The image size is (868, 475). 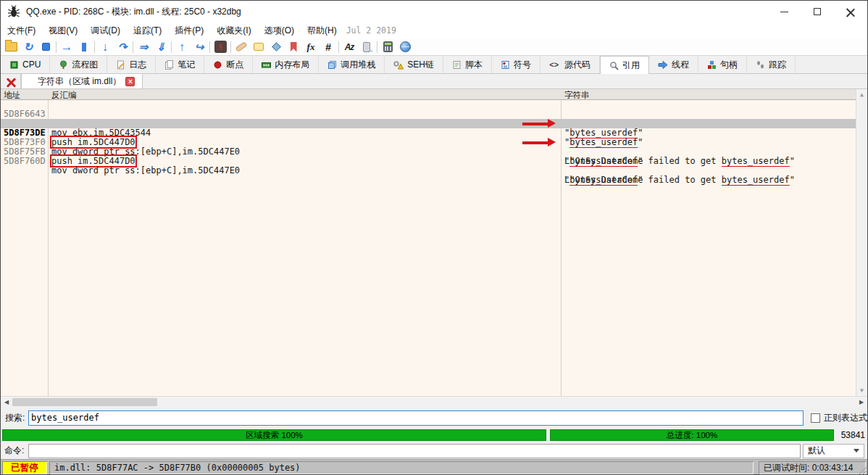 I want to click on command-input, so click(x=414, y=451).